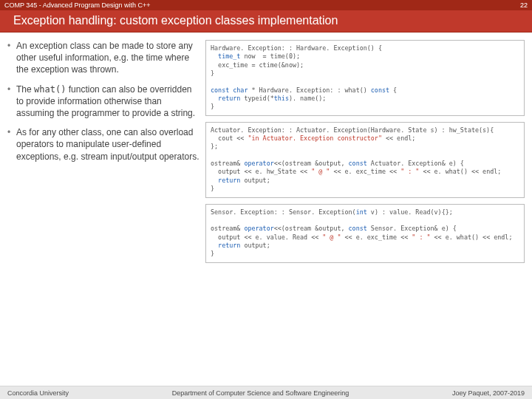 The image size is (532, 399). I want to click on bullet-text: An exception class can be made to store …, so click(105, 58).